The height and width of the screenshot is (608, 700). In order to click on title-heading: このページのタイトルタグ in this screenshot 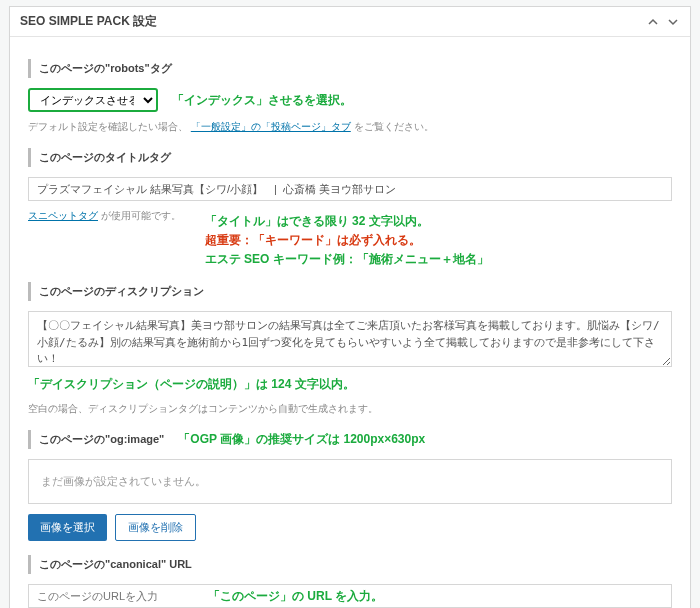, I will do `click(350, 158)`.